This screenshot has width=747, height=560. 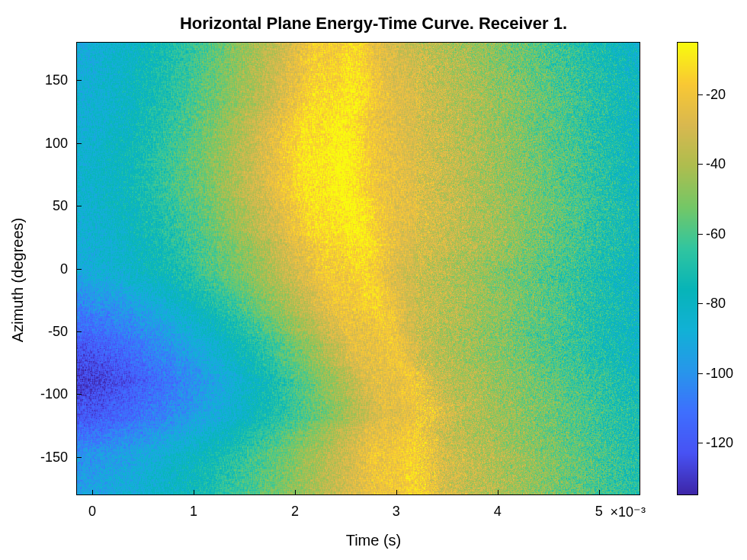 What do you see at coordinates (720, 443) in the screenshot?
I see `colorbar-tick-label: -120` at bounding box center [720, 443].